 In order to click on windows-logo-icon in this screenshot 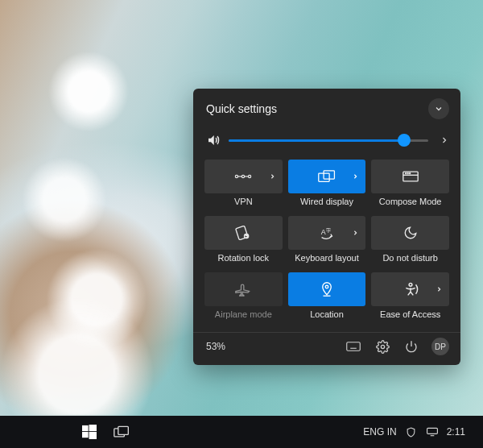, I will do `click(89, 432)`.